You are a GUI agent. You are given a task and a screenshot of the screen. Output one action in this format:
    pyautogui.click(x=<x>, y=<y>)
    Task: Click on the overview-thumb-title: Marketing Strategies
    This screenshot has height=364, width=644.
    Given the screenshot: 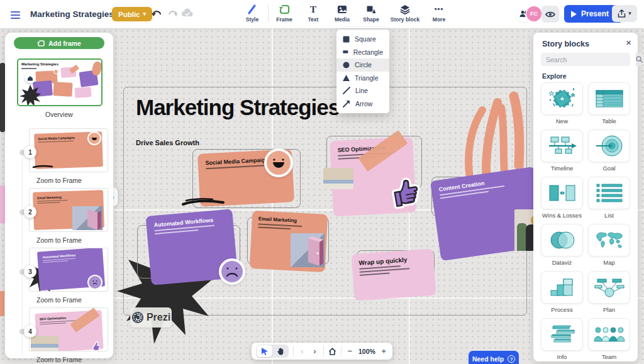 What is the action you would take?
    pyautogui.click(x=40, y=64)
    